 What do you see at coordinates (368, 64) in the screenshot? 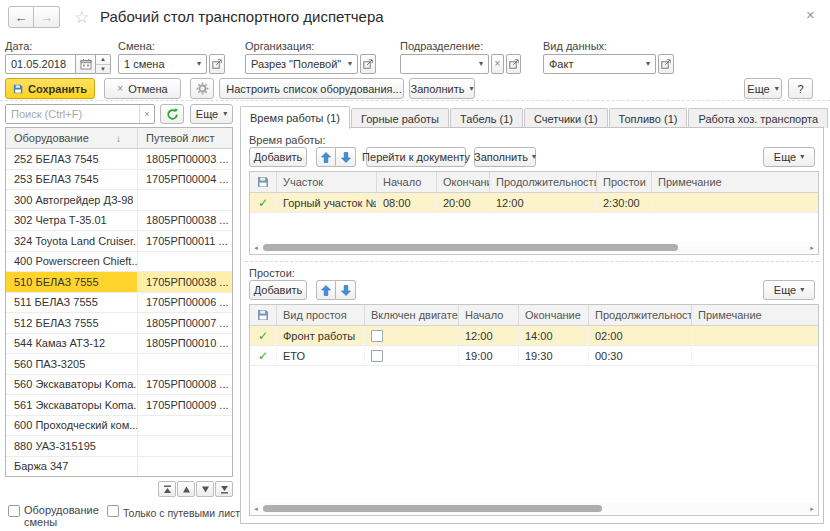
I see `organization-open-button` at bounding box center [368, 64].